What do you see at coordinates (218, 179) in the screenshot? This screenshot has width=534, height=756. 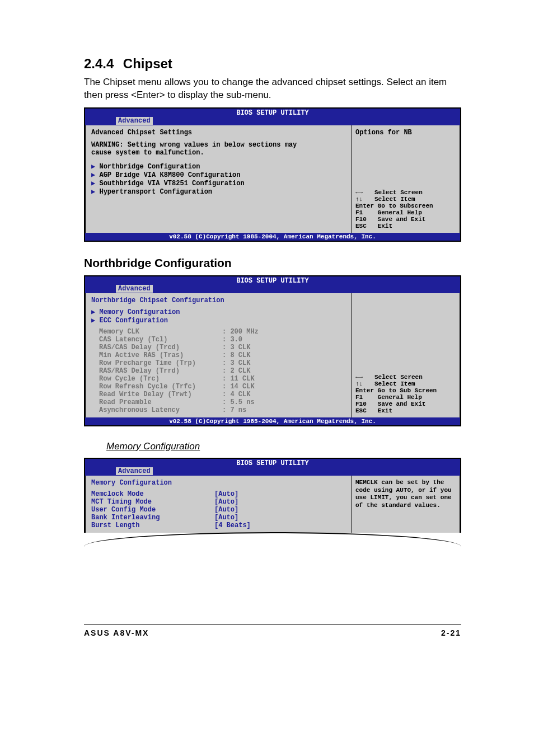 I see `bios-main-pane: Advanced Chipset Settings WARNING: Setti…` at bounding box center [218, 179].